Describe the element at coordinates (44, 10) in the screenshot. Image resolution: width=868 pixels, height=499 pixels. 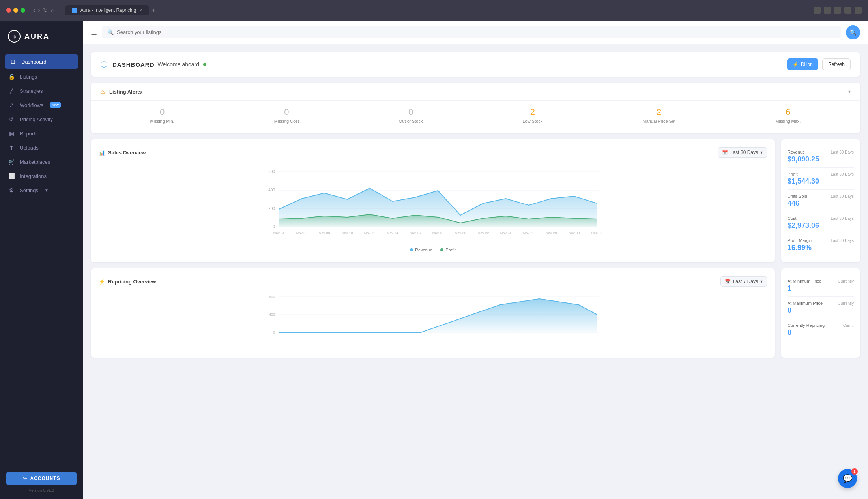
I see `browser-nav: ‹ › ↻ ⌂` at that location.